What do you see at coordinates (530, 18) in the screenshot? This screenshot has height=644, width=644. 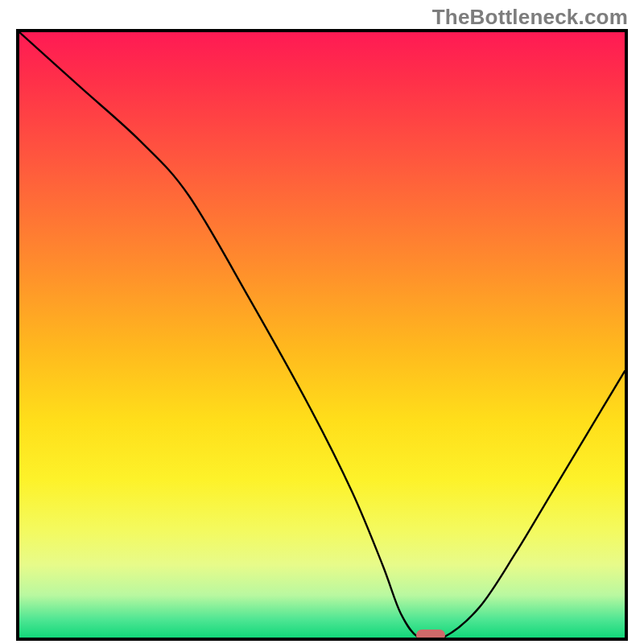 I see `watermark-text: TheBottleneck.com` at bounding box center [530, 18].